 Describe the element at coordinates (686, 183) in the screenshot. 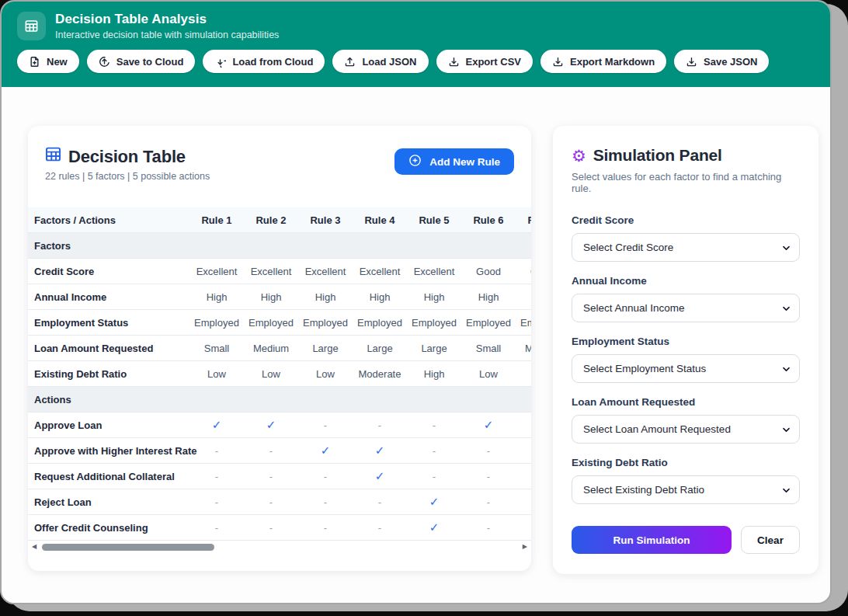

I see `simulation-panel-subtitle: Select values for each factor to find a …` at that location.